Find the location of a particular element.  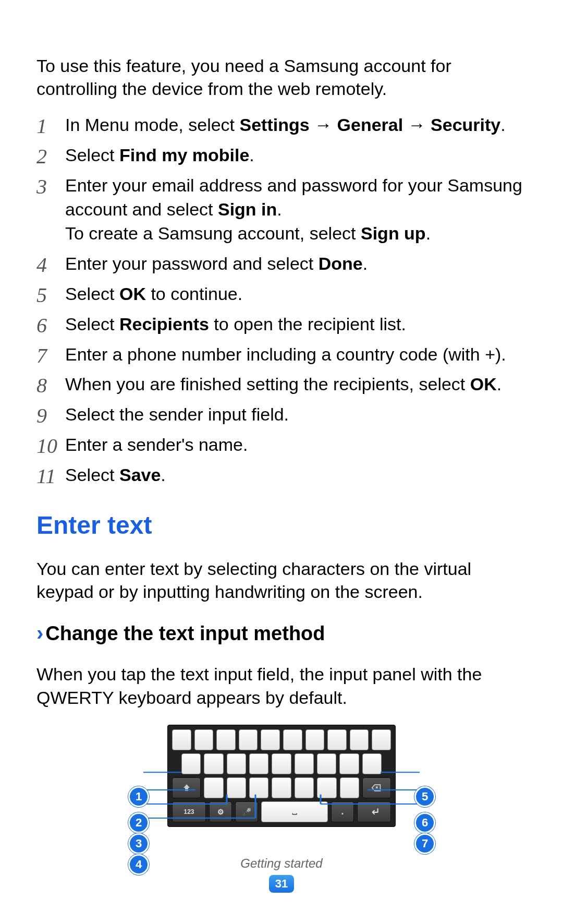

intro-text: To use this feature, you need a Samsung … is located at coordinates (282, 77).